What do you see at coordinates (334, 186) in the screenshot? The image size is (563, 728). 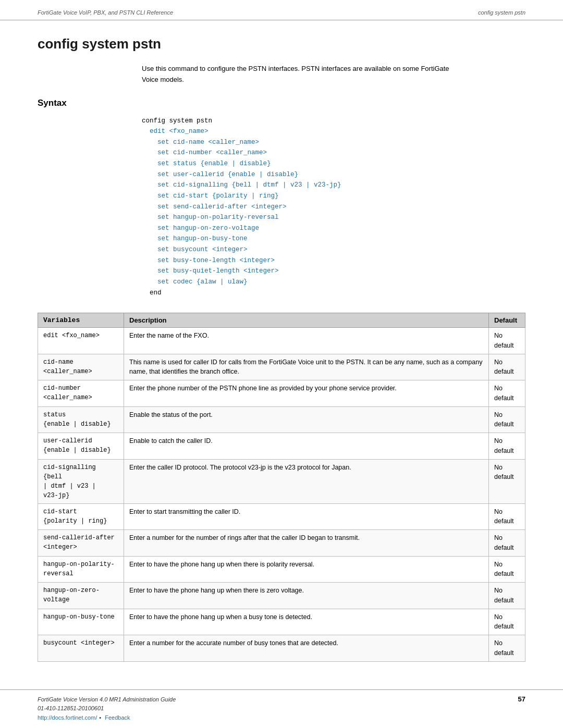 I see `code-line-7: set cid-signalling {bell | dtmf | v23 | …` at bounding box center [334, 186].